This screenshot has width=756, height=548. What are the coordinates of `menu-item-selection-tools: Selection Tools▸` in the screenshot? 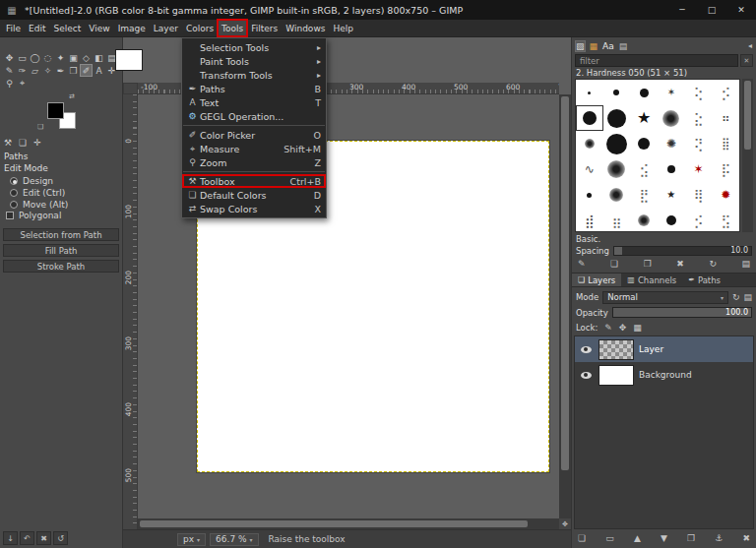 It's located at (254, 47).